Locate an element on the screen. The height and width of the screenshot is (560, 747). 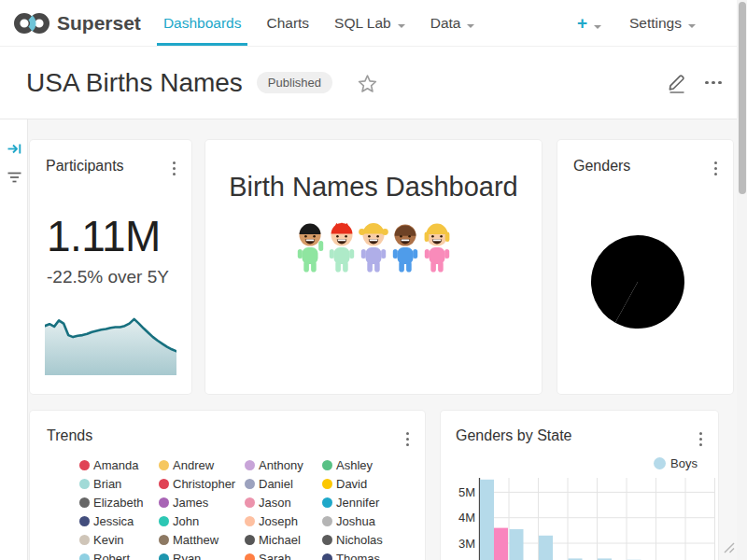
series-label: Jason is located at coordinates (275, 502).